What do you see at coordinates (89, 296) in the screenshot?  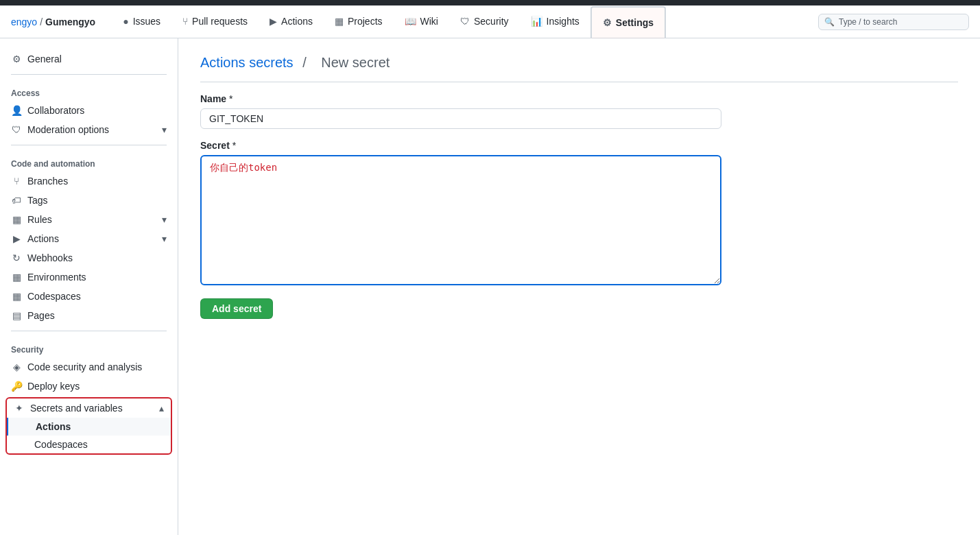 I see `sidebar-item-codespaces: ▦ Codespaces` at bounding box center [89, 296].